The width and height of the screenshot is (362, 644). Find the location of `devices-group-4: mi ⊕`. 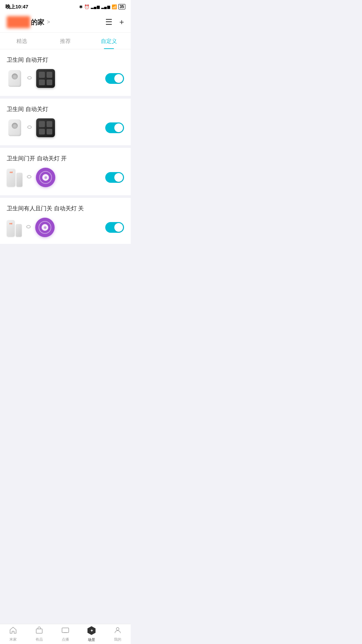

devices-group-4: mi ⊕ is located at coordinates (31, 227).